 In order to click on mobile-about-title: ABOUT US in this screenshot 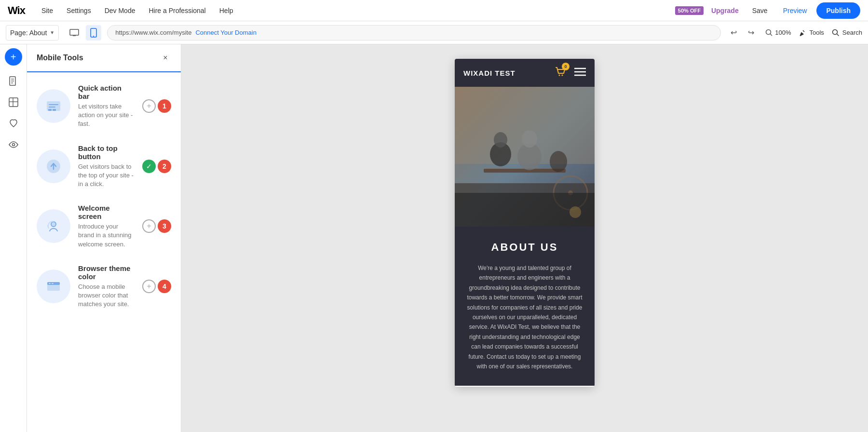, I will do `click(525, 247)`.